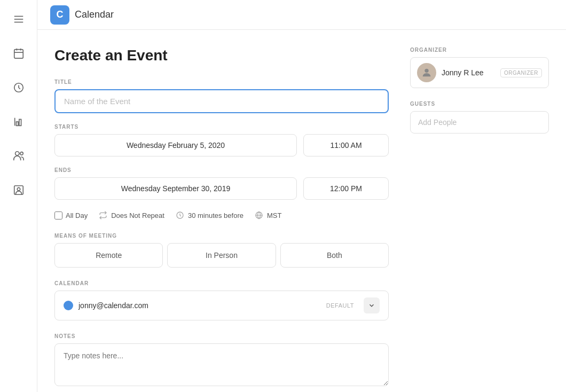  What do you see at coordinates (222, 336) in the screenshot?
I see `notes-label: NOTES` at bounding box center [222, 336].